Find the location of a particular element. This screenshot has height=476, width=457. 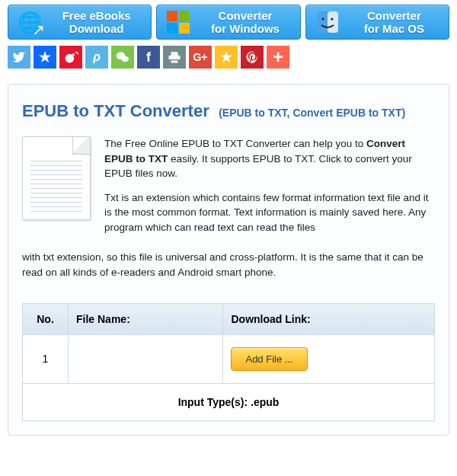

share-icons-row: ★ ρ f G+ ★ + is located at coordinates (228, 59).